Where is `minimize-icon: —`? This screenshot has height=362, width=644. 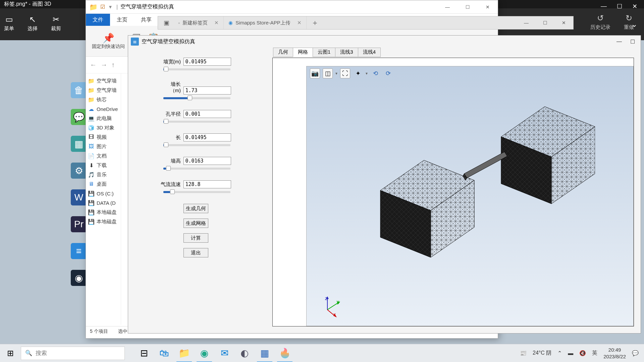
minimize-icon: — is located at coordinates (604, 6).